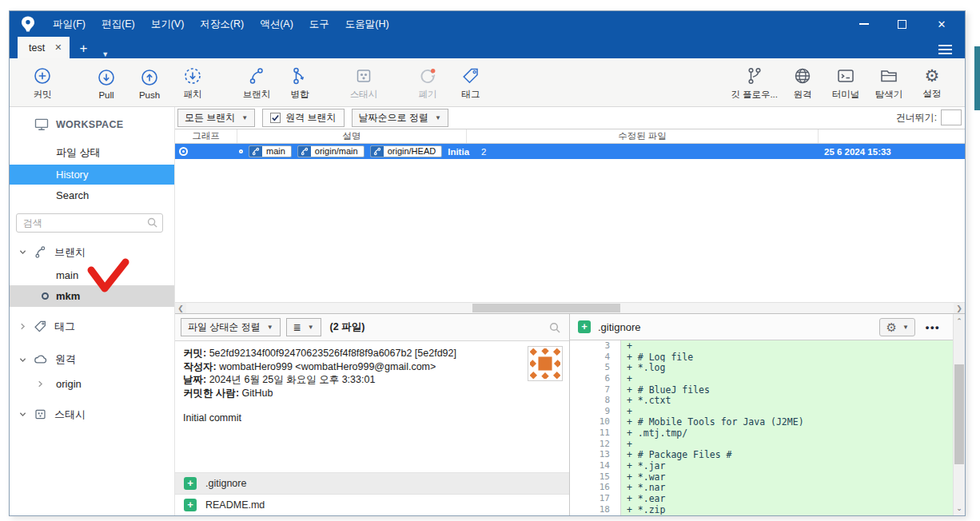  Describe the element at coordinates (959, 308) in the screenshot. I see `scroll-right-icon: ❯` at that location.